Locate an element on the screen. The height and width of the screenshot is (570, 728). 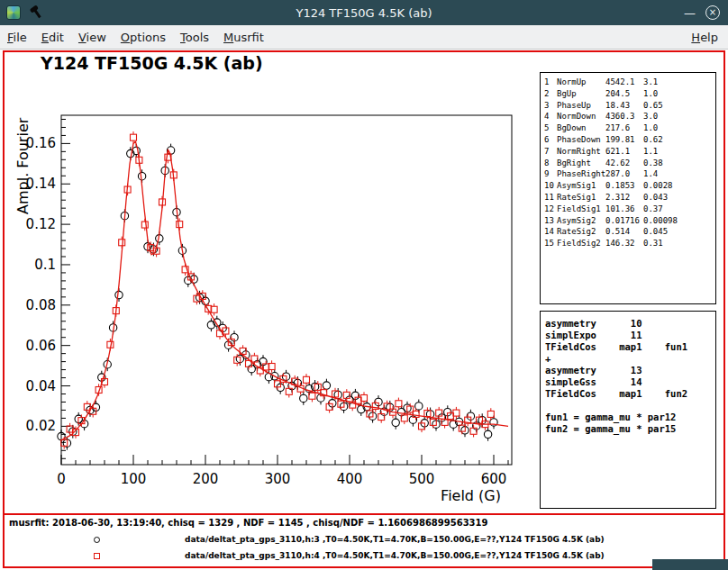
pin-icon is located at coordinates (36, 13).